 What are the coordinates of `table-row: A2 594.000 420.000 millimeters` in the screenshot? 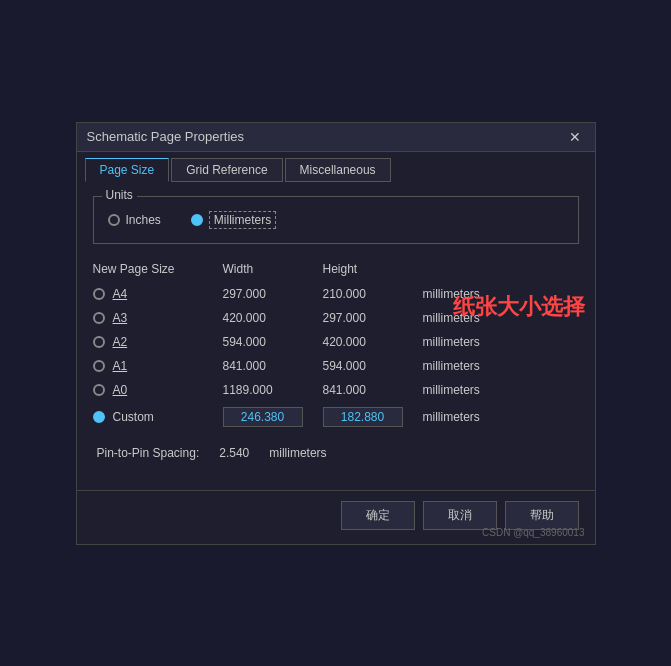 It's located at (336, 342).